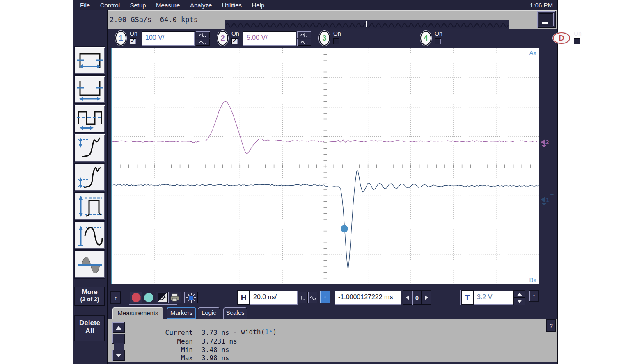 The image size is (630, 364). Describe the element at coordinates (545, 23) in the screenshot. I see `minimize-icon` at that location.